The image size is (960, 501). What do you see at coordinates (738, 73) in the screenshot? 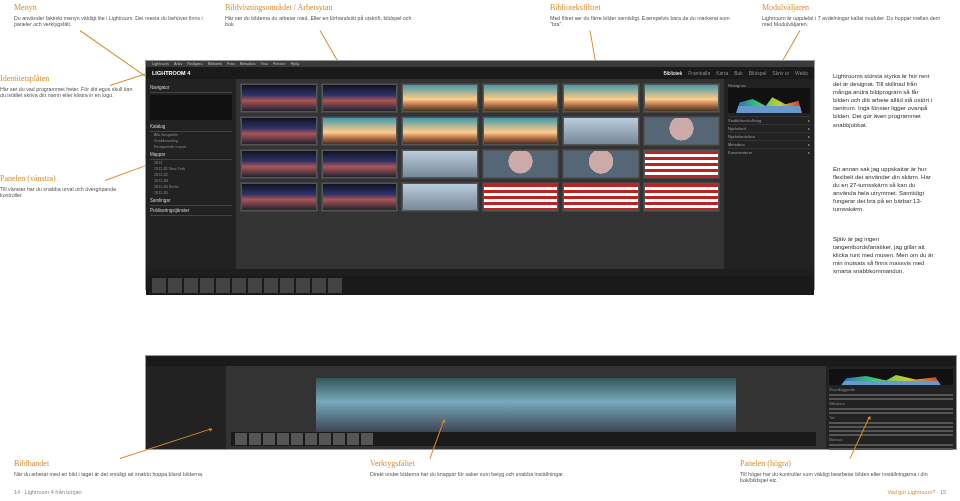
I see `module-tab: Bok` at bounding box center [738, 73].